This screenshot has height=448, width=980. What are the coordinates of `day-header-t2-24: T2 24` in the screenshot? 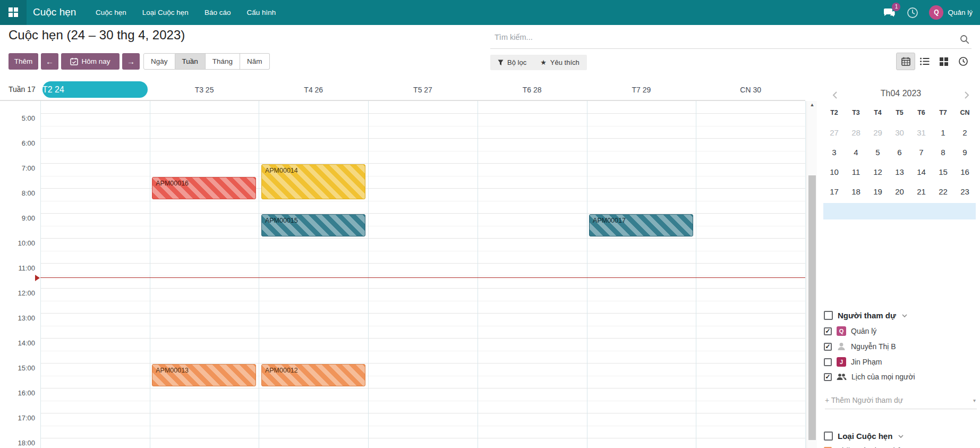 It's located at (95, 89).